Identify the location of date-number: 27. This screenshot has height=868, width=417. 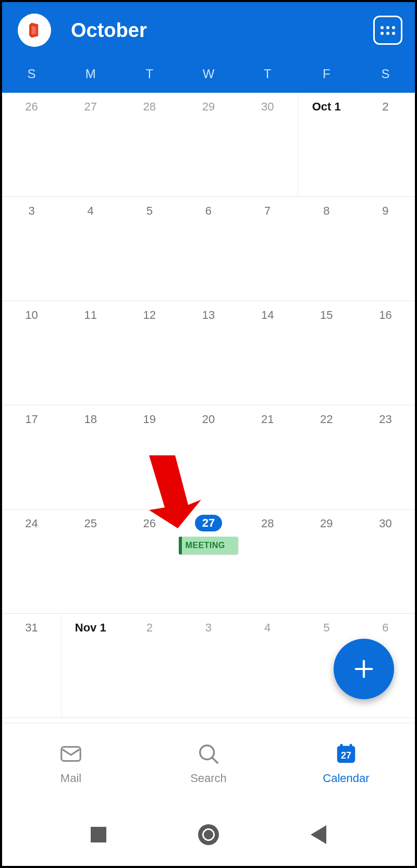
(90, 107).